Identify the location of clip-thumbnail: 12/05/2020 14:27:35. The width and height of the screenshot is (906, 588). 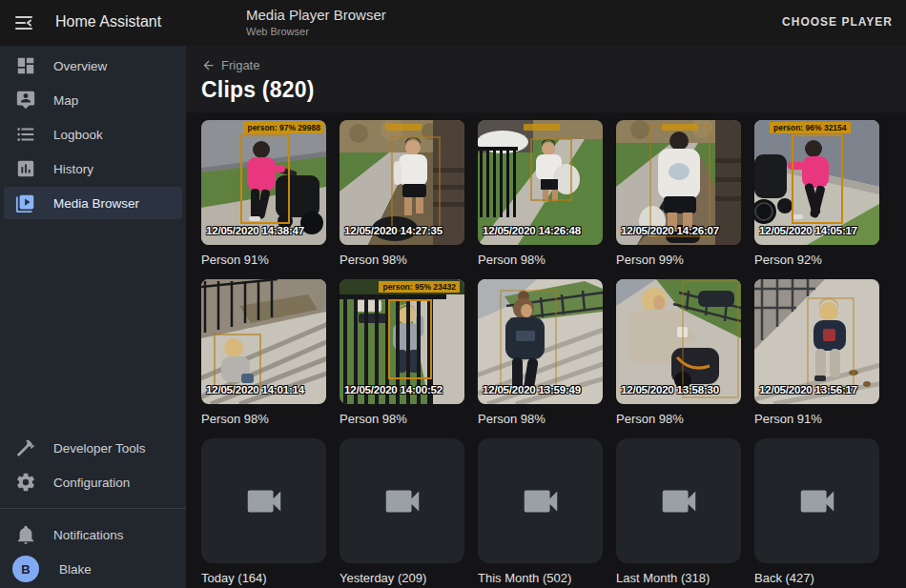
(402, 183).